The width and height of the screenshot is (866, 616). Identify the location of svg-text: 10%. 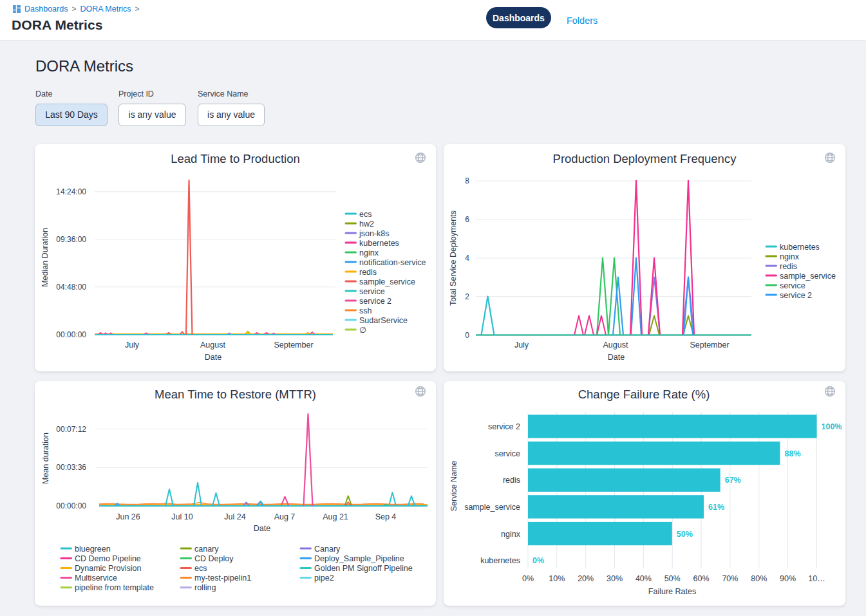
(556, 579).